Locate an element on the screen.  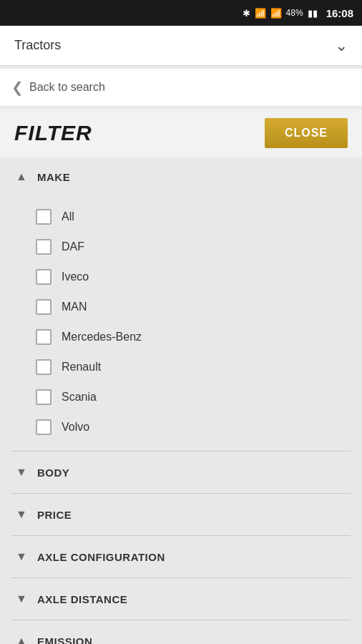
checkbox-renault is located at coordinates (44, 367).